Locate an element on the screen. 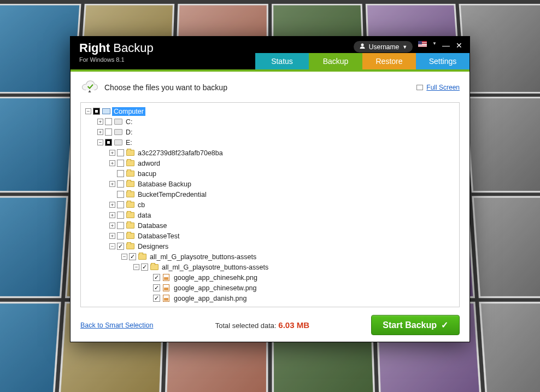 This screenshot has height=392, width=540. tree-node-label: C: is located at coordinates (129, 122).